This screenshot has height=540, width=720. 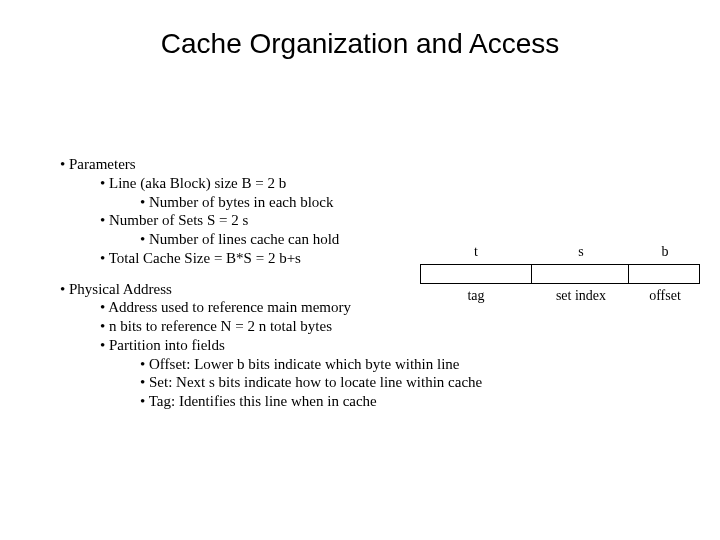 I want to click on address-bit-labels: t s b, so click(x=560, y=252).